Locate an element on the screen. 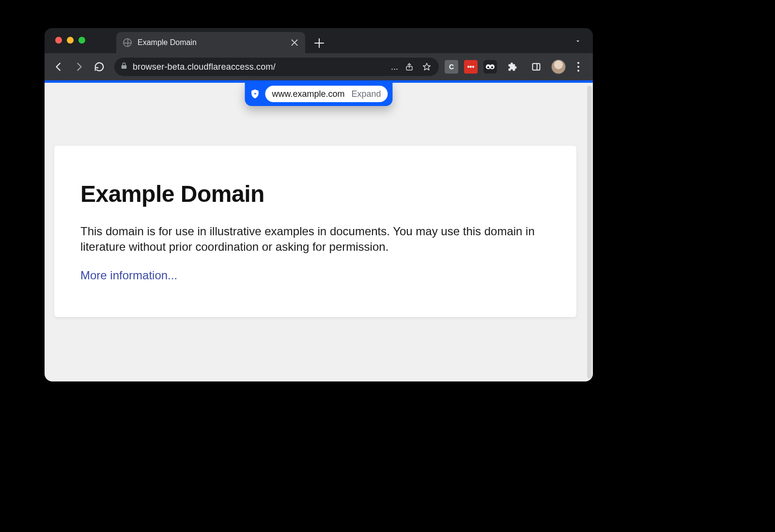  close-tab-button is located at coordinates (294, 43).